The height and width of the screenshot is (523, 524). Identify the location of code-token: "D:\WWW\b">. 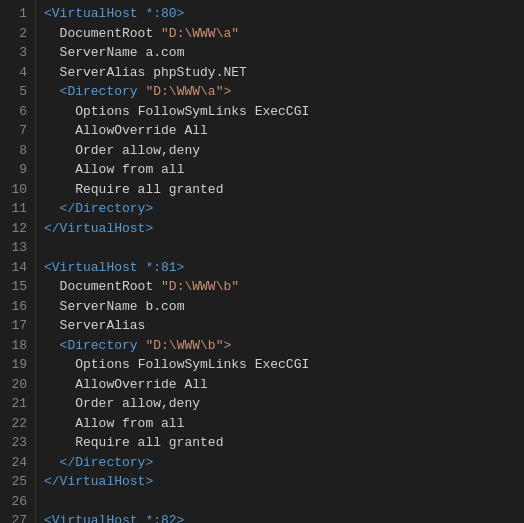
(188, 346).